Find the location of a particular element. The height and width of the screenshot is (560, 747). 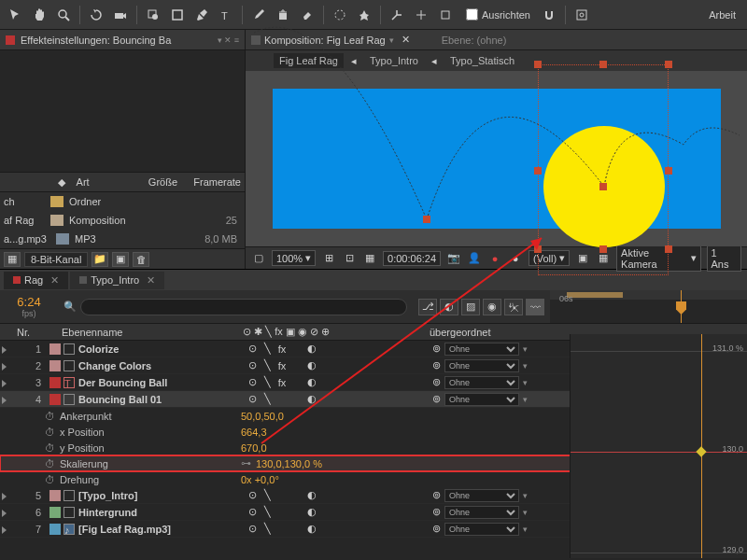

mask-toggle-icon: ▢ is located at coordinates (259, 259).